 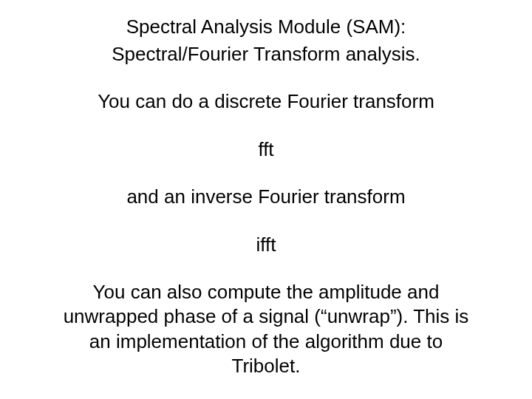 What do you see at coordinates (266, 197) in the screenshot?
I see `inverse-line: and an inverse Fourier transform` at bounding box center [266, 197].